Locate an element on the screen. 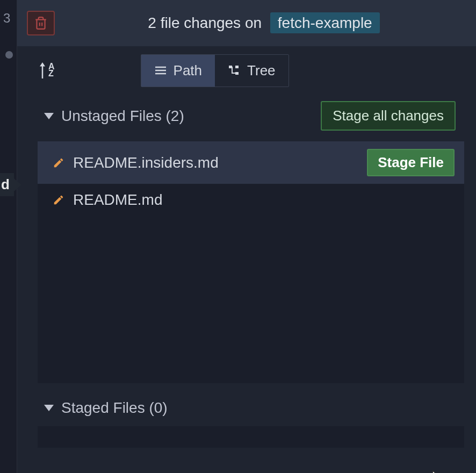  view-mode-tabs: Path Tree is located at coordinates (215, 71).